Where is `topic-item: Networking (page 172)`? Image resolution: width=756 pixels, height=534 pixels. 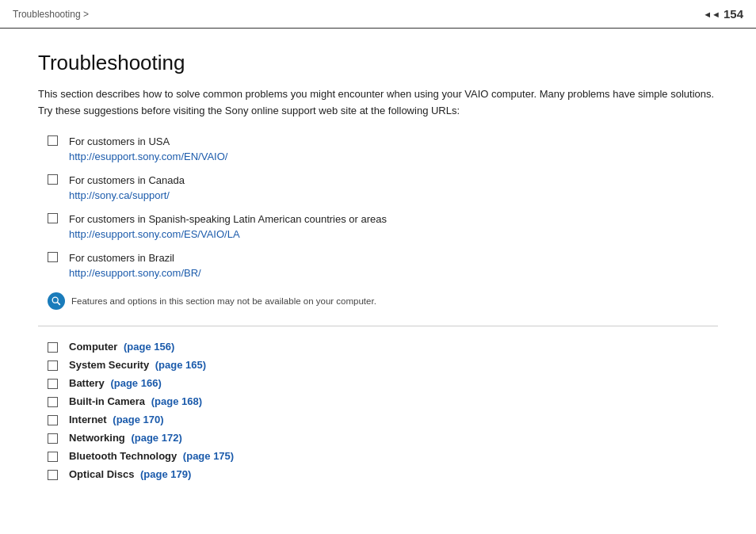
topic-item: Networking (page 172) is located at coordinates (383, 437).